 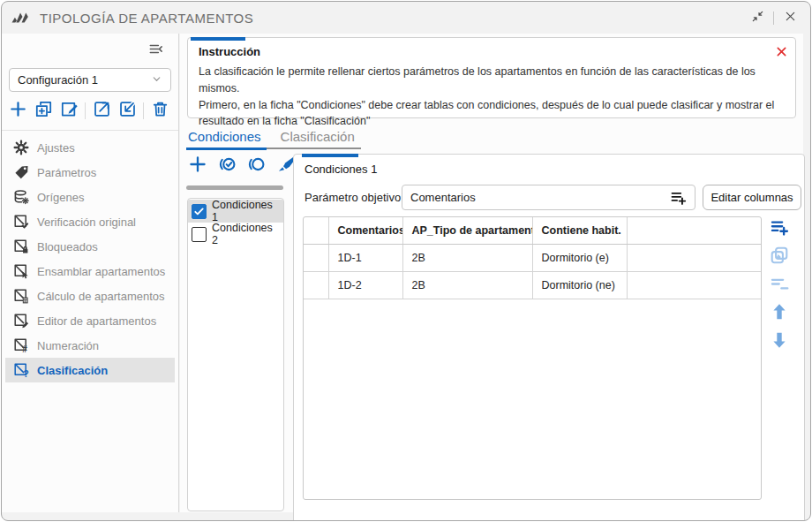 What do you see at coordinates (90, 172) in the screenshot?
I see `sidebar-item-parametros: Parámetros` at bounding box center [90, 172].